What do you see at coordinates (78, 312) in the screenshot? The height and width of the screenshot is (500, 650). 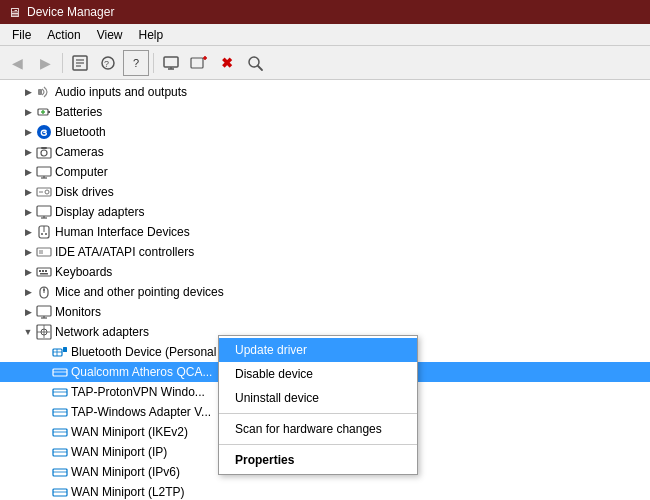 I see `item-text-monitors: Monitors` at bounding box center [78, 312].